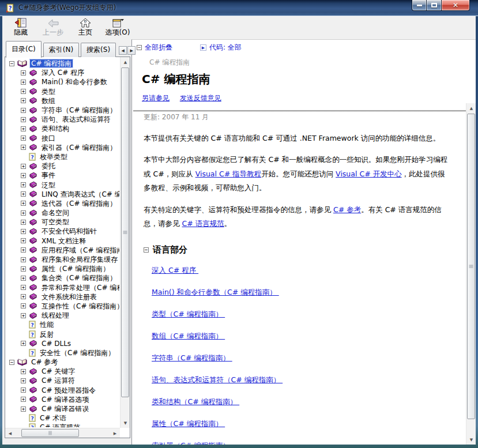  I want to click on tree-item: ?枚举类型, so click(63, 157).